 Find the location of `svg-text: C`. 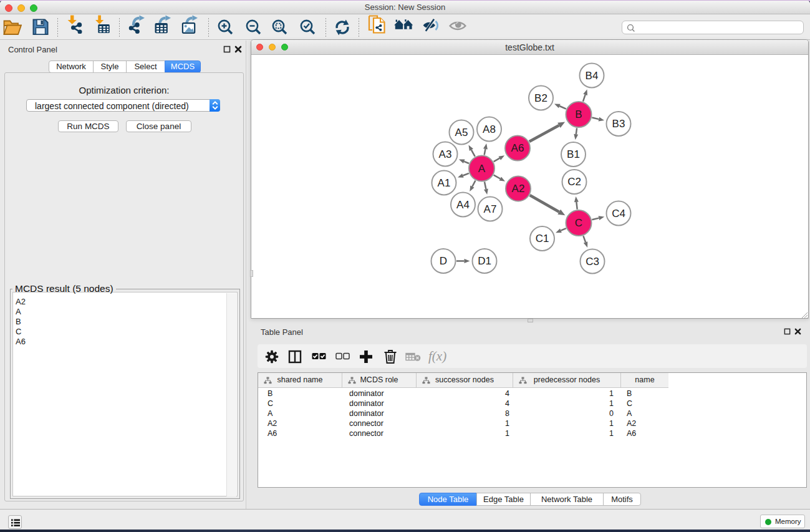

svg-text: C is located at coordinates (579, 223).